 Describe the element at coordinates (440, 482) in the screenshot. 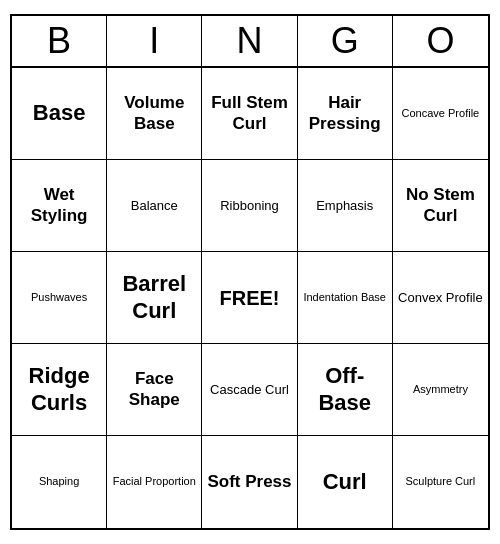

I see `bingo-cell-r4-c4: Sculpture Curl` at that location.